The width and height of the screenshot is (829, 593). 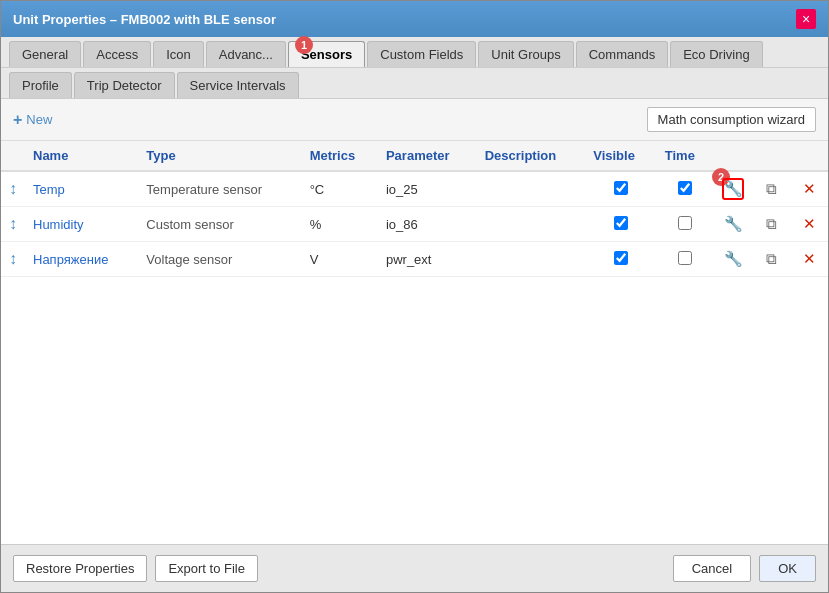 What do you see at coordinates (621, 188) in the screenshot?
I see `visible-checkbox-temp` at bounding box center [621, 188].